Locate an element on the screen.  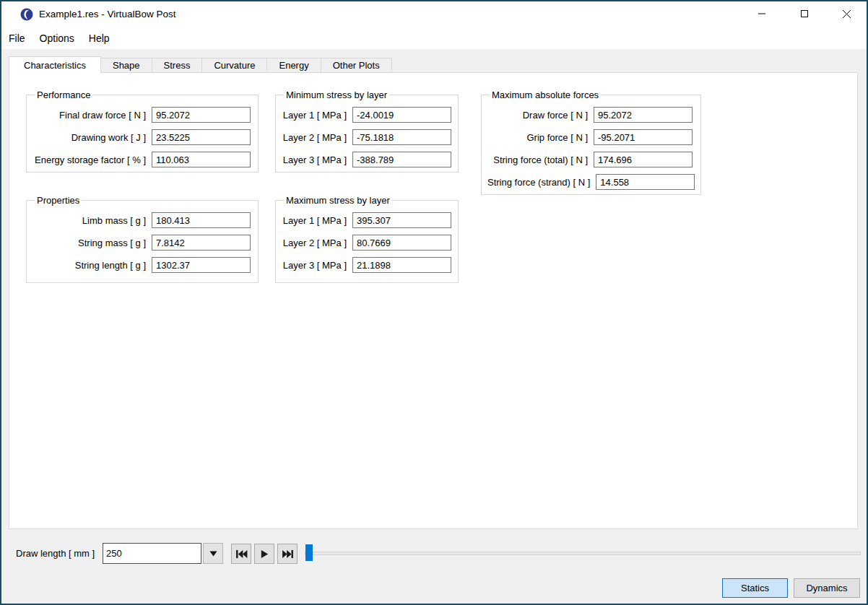
string-length-label: String length [ g ] is located at coordinates (92, 266).